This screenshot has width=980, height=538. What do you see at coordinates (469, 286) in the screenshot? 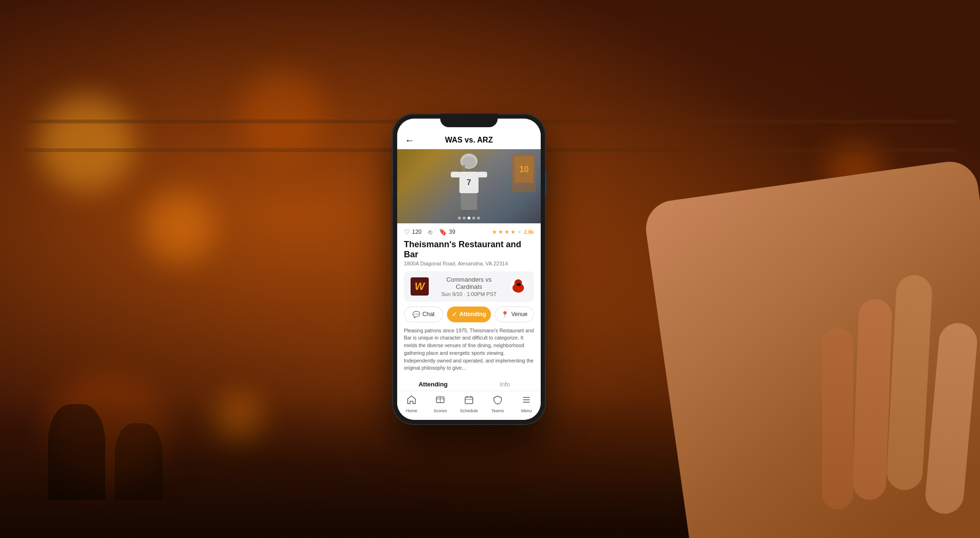
I see `game-card: W Commanders vs Cardinals Sun 9/10 · 1:0…` at bounding box center [469, 286].